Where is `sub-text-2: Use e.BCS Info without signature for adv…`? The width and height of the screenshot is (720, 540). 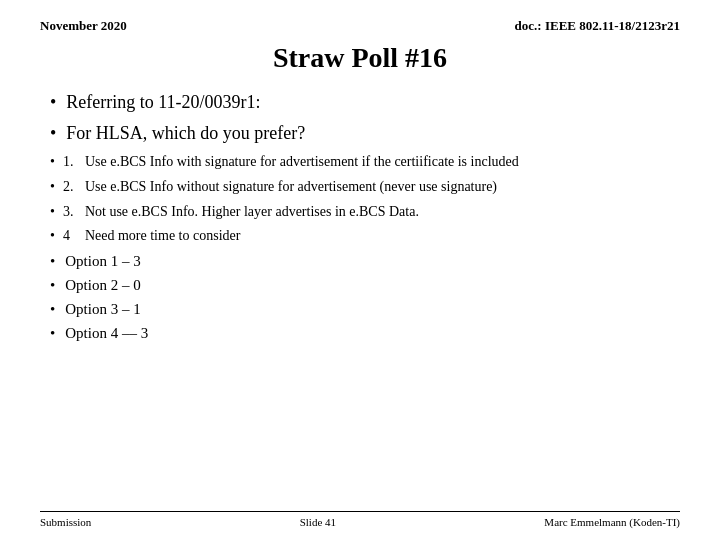 sub-text-2: Use e.BCS Info without signature for adv… is located at coordinates (291, 187).